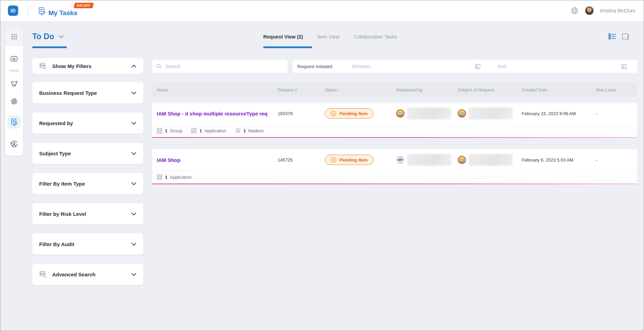 The image size is (644, 331). Describe the element at coordinates (14, 101) in the screenshot. I see `fingerprint-icon` at that location.